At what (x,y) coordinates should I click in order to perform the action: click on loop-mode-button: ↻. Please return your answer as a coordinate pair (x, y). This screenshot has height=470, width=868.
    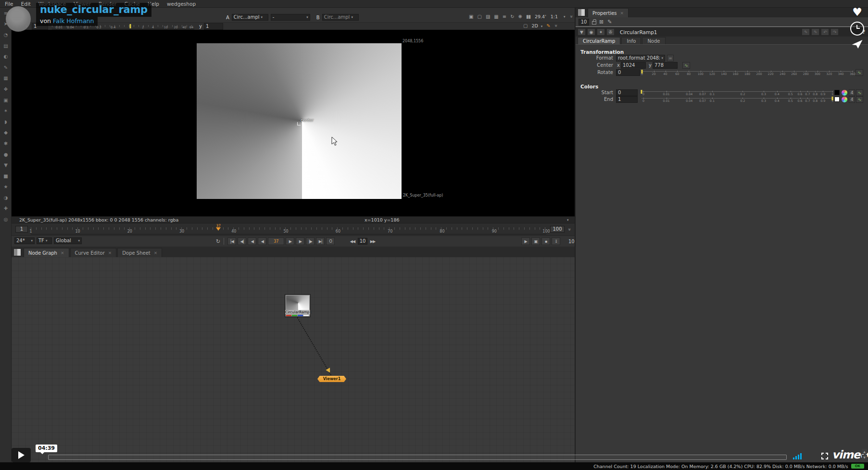
    Looking at the image, I should click on (218, 241).